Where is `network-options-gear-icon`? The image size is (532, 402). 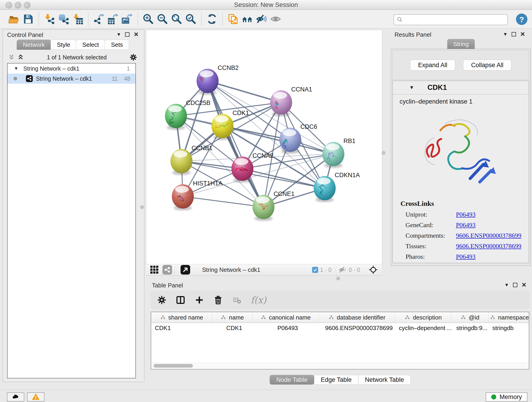
network-options-gear-icon is located at coordinates (133, 57).